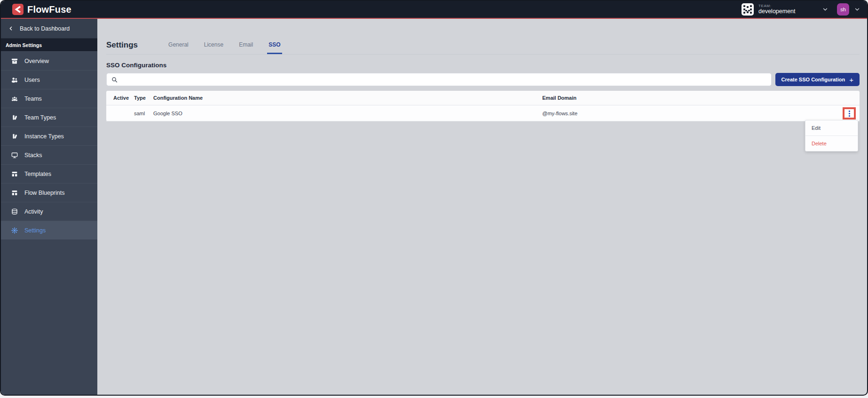 This screenshot has height=398, width=868. Describe the element at coordinates (15, 212) in the screenshot. I see `activity-icon` at that location.